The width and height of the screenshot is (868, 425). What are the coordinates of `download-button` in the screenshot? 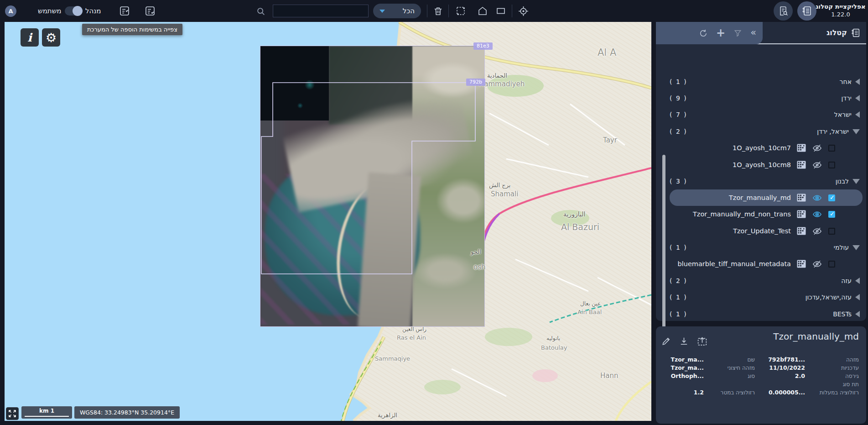 It's located at (684, 341).